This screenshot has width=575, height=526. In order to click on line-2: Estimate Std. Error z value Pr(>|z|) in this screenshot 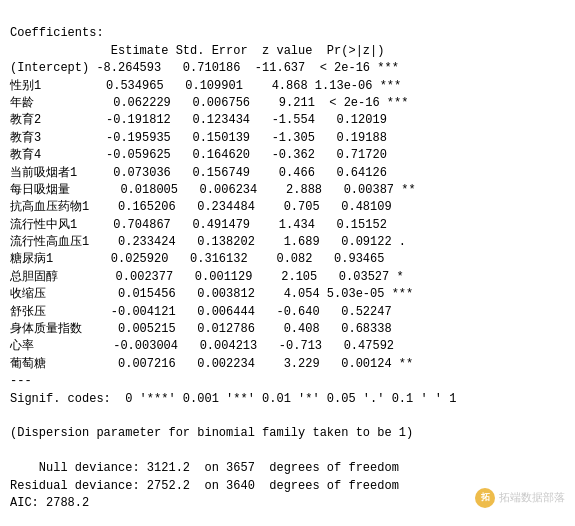, I will do `click(212, 51)`.